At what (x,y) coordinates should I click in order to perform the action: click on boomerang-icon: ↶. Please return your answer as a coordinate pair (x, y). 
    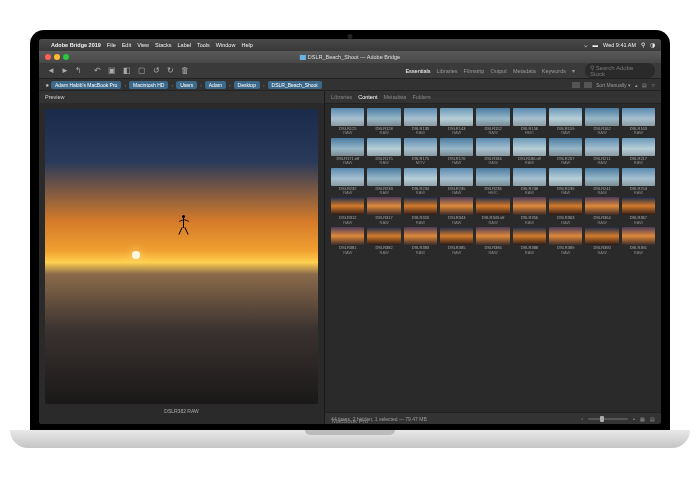
    Looking at the image, I should click on (98, 70).